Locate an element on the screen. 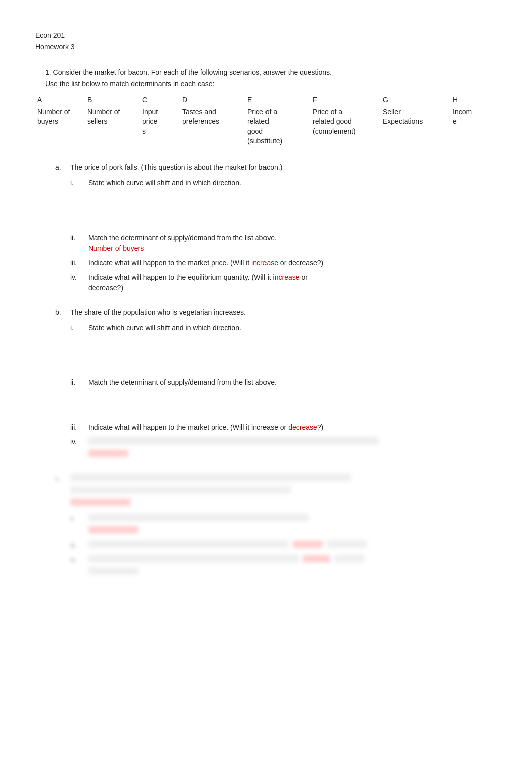 The image size is (532, 780). part-b-iii-decrease: decrease is located at coordinates (303, 427).